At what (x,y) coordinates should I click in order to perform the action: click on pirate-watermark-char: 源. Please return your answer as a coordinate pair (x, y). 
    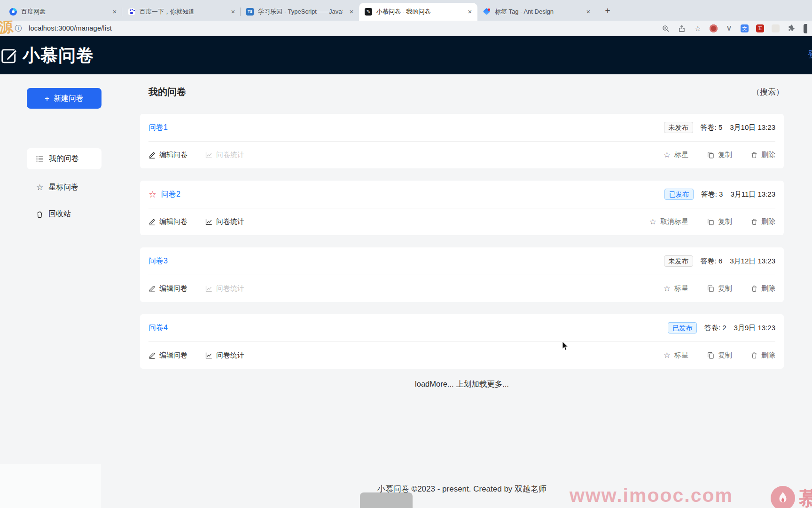
    Looking at the image, I should click on (7, 27).